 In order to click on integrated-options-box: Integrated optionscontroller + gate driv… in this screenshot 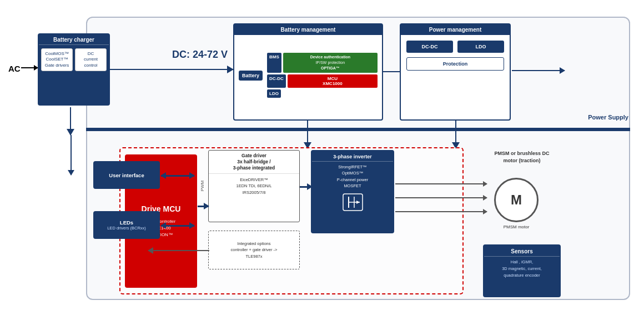, I will do `click(254, 250)`.